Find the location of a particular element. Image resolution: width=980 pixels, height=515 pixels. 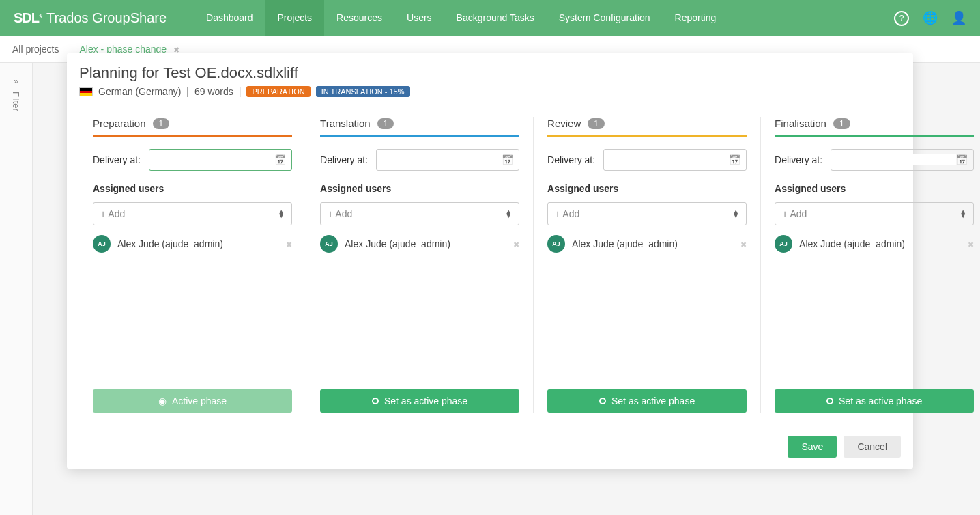

nav-right is located at coordinates (930, 18).